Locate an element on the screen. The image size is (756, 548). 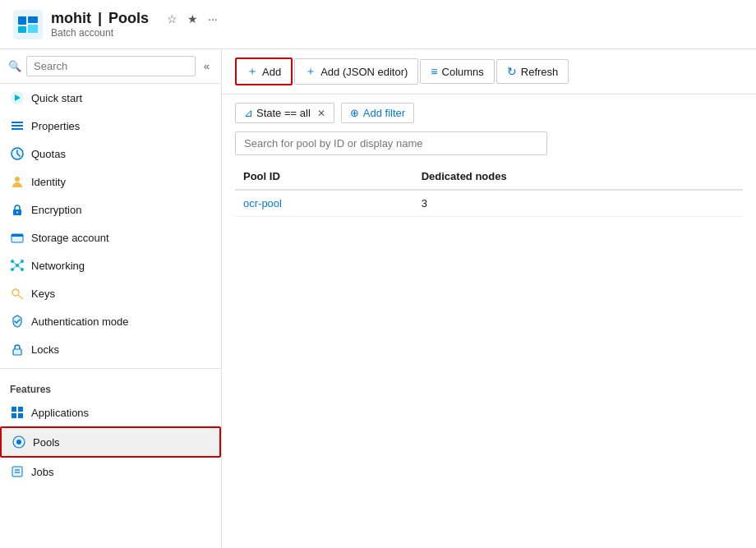
sidebar-item-properties: Properties is located at coordinates (110, 126).